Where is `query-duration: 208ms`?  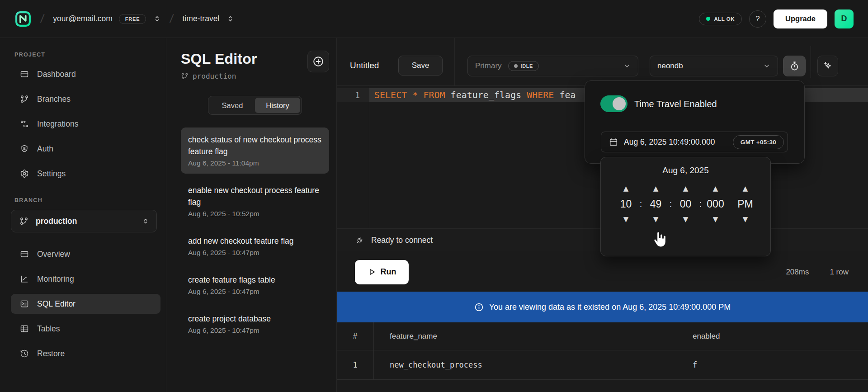
query-duration: 208ms is located at coordinates (797, 272).